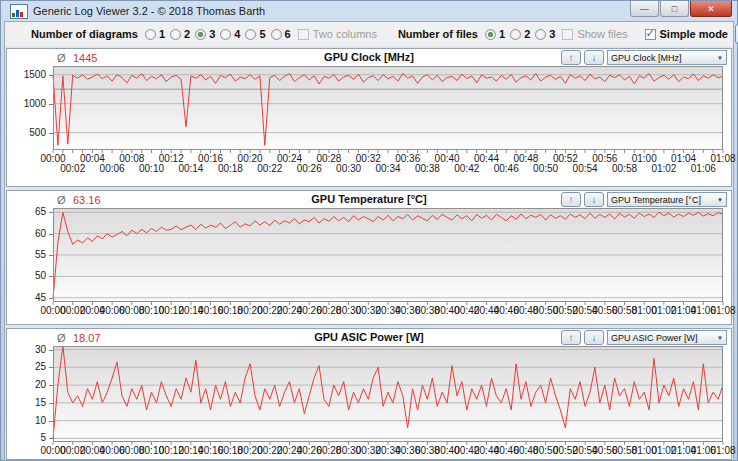 The image size is (738, 461). I want to click on file-count-radio-3: 3, so click(545, 34).